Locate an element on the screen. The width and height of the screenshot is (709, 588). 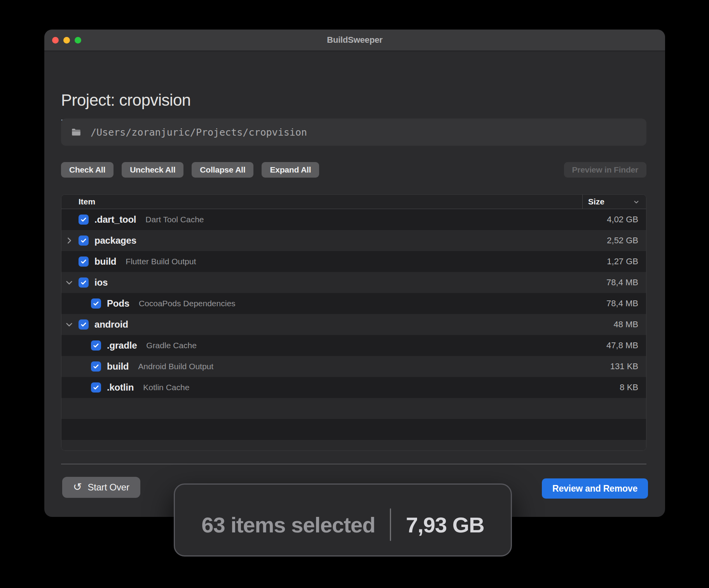
item-description: Dart Tool Cache is located at coordinates (175, 220).